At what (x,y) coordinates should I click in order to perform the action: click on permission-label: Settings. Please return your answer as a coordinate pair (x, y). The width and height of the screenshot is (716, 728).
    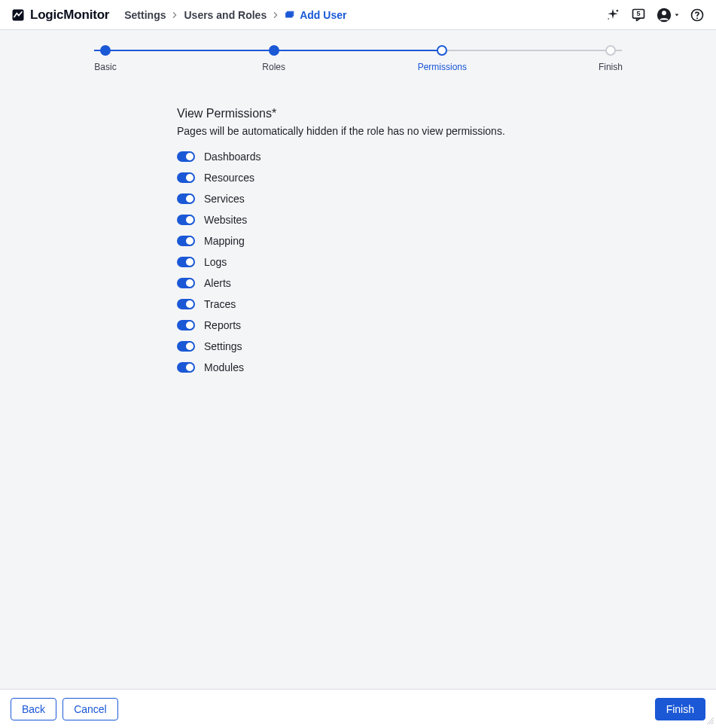
    Looking at the image, I should click on (223, 346).